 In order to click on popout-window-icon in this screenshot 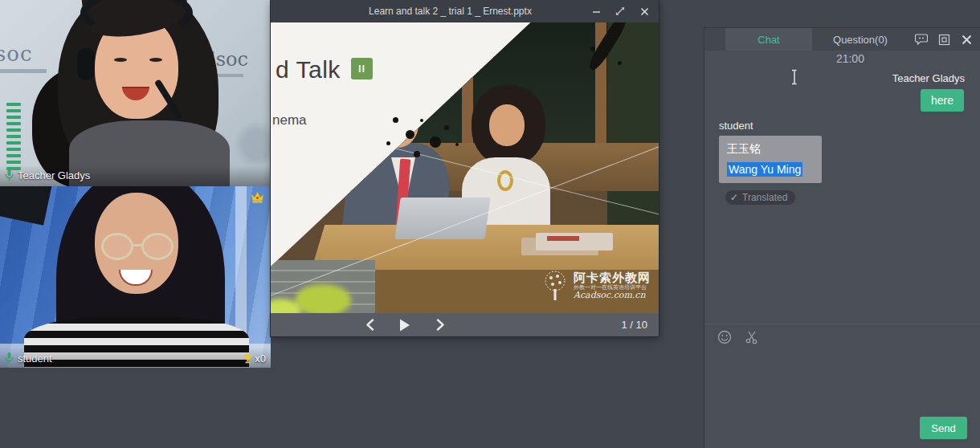, I will do `click(944, 39)`.